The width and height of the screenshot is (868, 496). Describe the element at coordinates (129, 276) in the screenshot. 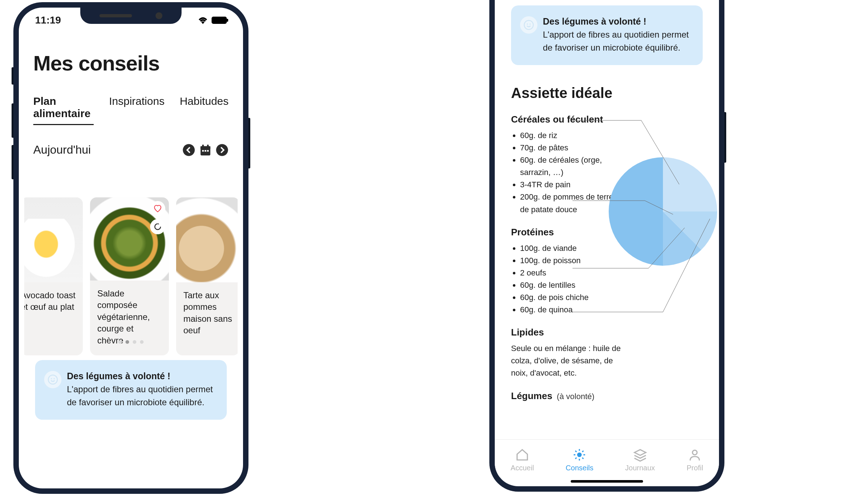

I see `recipe-card: Salade composée végétarienne, courge et …` at that location.